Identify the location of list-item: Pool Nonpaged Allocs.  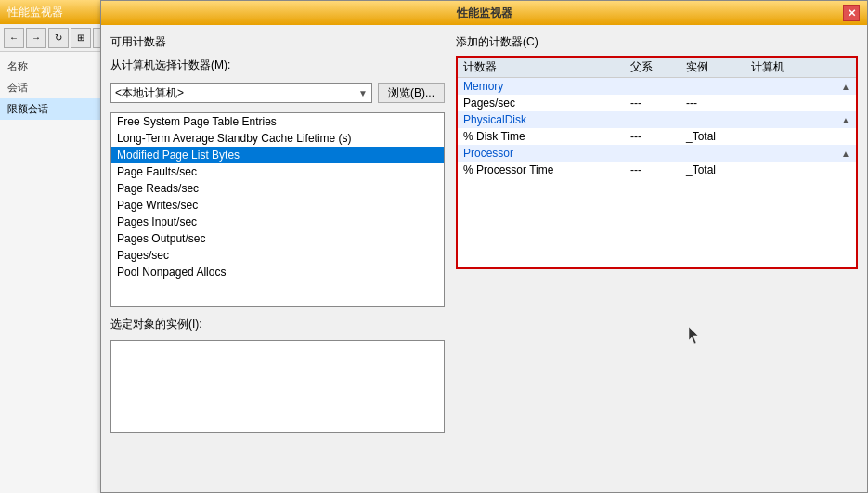
(278, 272).